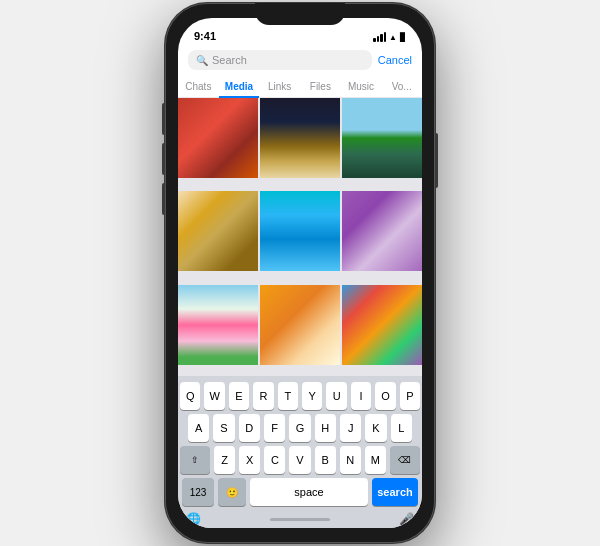  I want to click on key-c: C, so click(274, 460).